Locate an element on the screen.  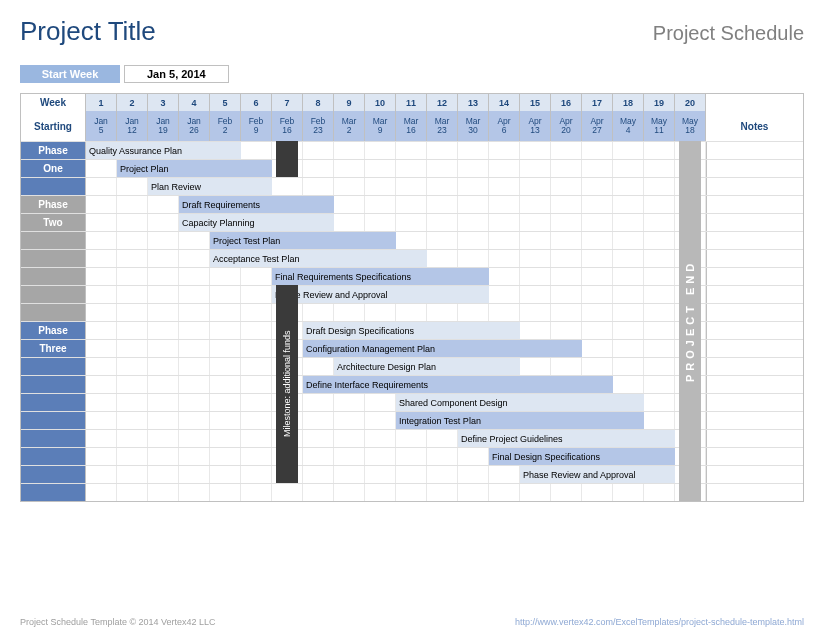
week-start-date-11: Mar16 is located at coordinates (412, 126).